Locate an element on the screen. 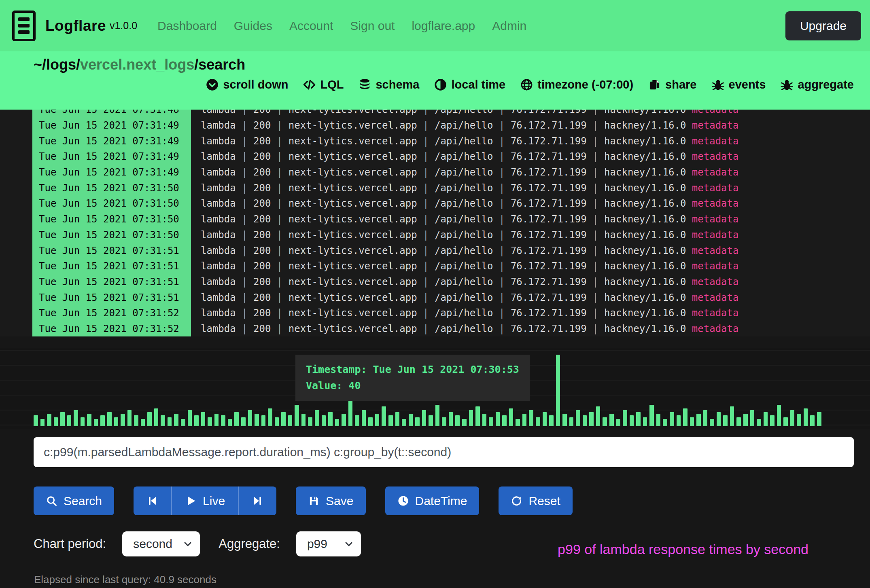 The image size is (870, 588). nav-link-guides: Guides is located at coordinates (253, 26).